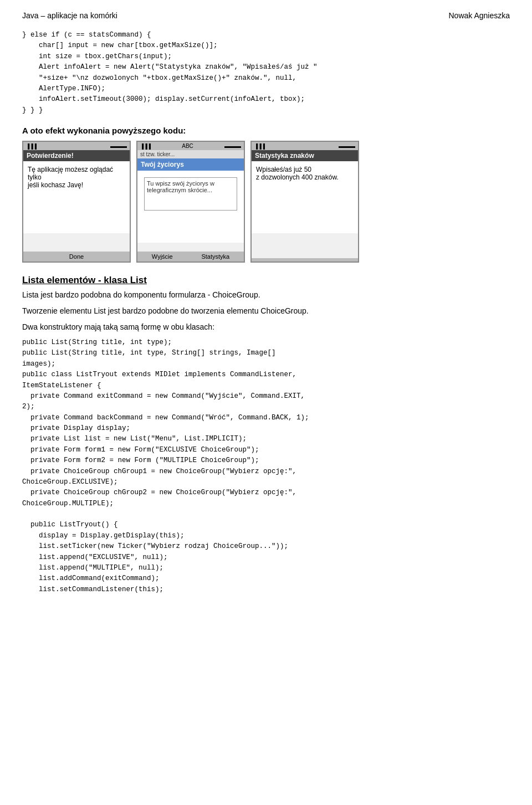 Image resolution: width=532 pixels, height=805 pixels. What do you see at coordinates (266, 202) in the screenshot?
I see `screenshots-row: ▐▐▐ ▬▬▬ Potwierdzenie! Tę aplikację może…` at bounding box center [266, 202].